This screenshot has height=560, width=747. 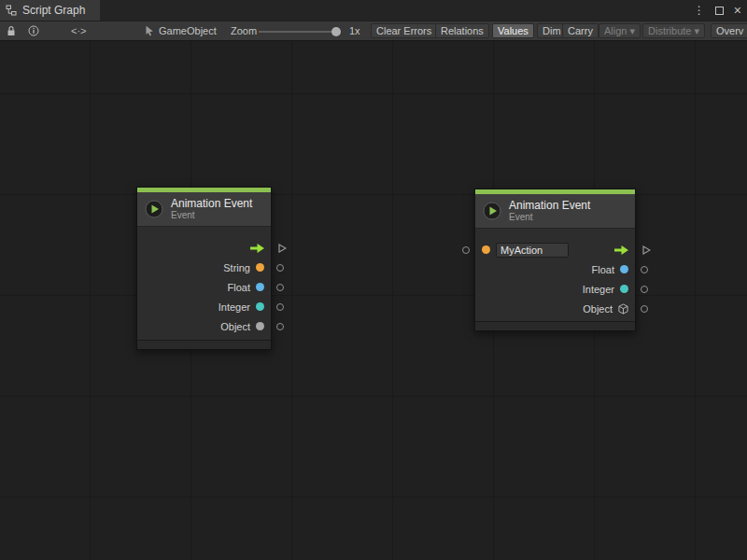 I want to click on close-icon: ×, so click(x=738, y=10).